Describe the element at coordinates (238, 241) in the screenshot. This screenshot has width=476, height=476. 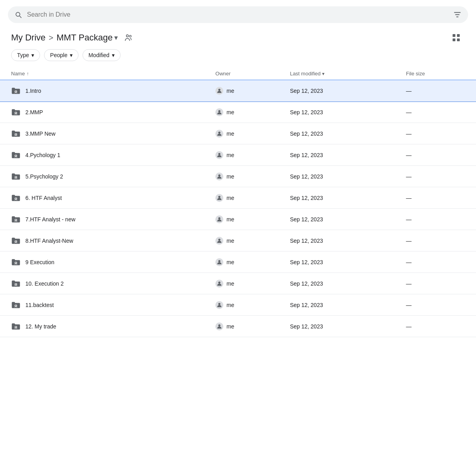
I see `table-row: 8.HTF Analyst-New me Sep 12, 2023—` at that location.